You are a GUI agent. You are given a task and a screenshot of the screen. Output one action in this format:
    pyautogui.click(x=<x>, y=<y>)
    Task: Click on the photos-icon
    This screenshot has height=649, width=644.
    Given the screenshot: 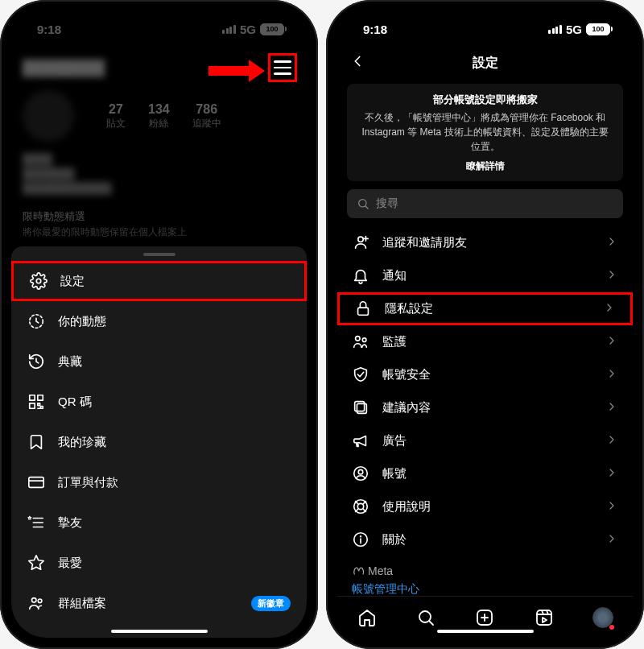 What is the action you would take?
    pyautogui.click(x=361, y=407)
    